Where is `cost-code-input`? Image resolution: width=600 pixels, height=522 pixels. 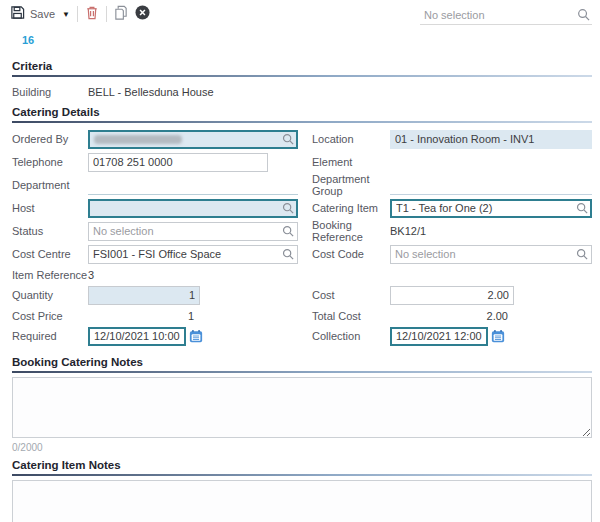 cost-code-input is located at coordinates (491, 254).